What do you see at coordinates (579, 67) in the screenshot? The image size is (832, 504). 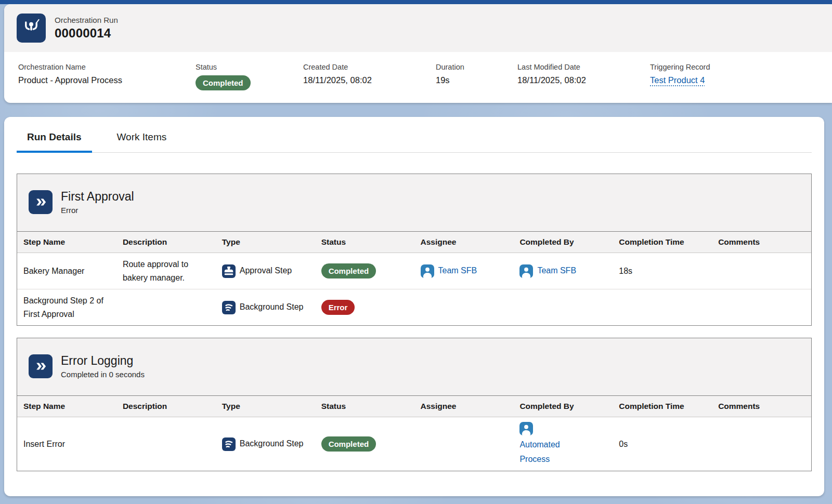 I see `field-label: Last Modified Date` at bounding box center [579, 67].